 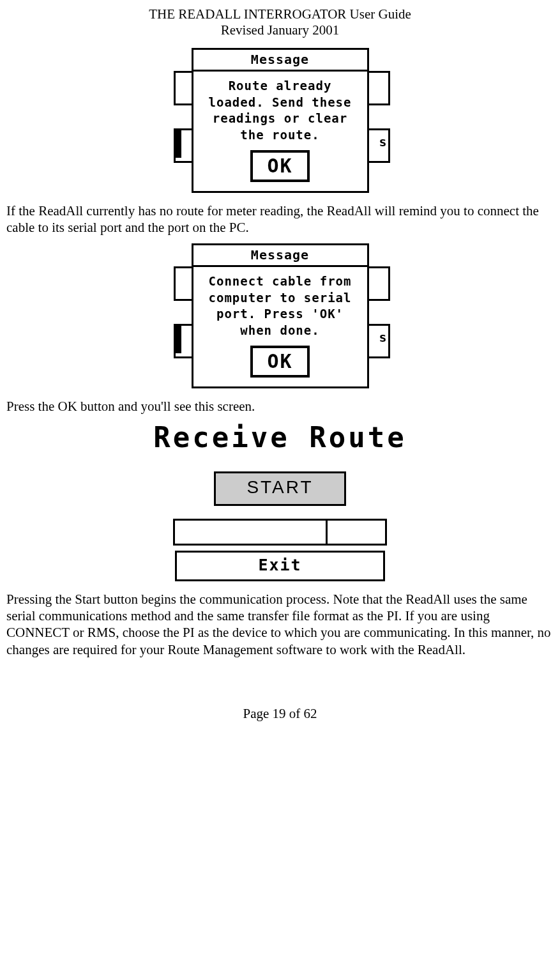 What do you see at coordinates (280, 625) in the screenshot?
I see `paragraph-3: Pressing the Start button begins the com…` at bounding box center [280, 625].